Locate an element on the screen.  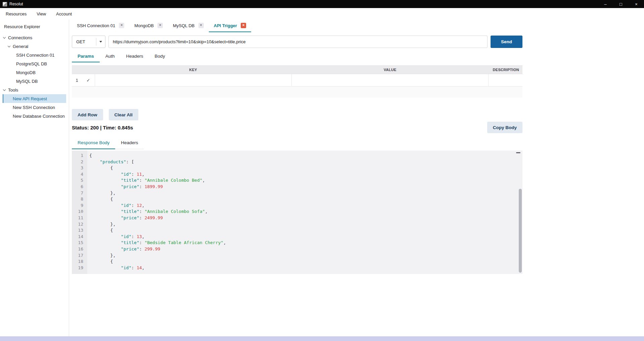
app-logo-icon is located at coordinates (5, 4).